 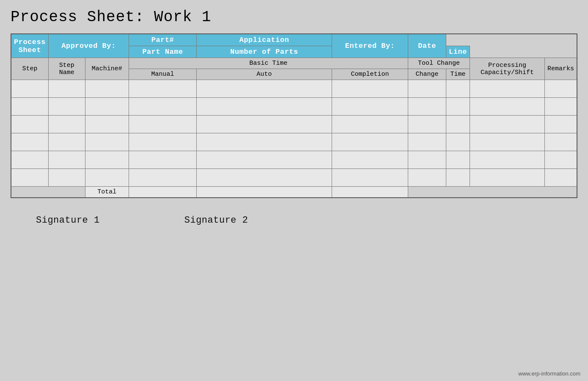 What do you see at coordinates (370, 75) in the screenshot?
I see `completion-col-header: Completion` at bounding box center [370, 75].